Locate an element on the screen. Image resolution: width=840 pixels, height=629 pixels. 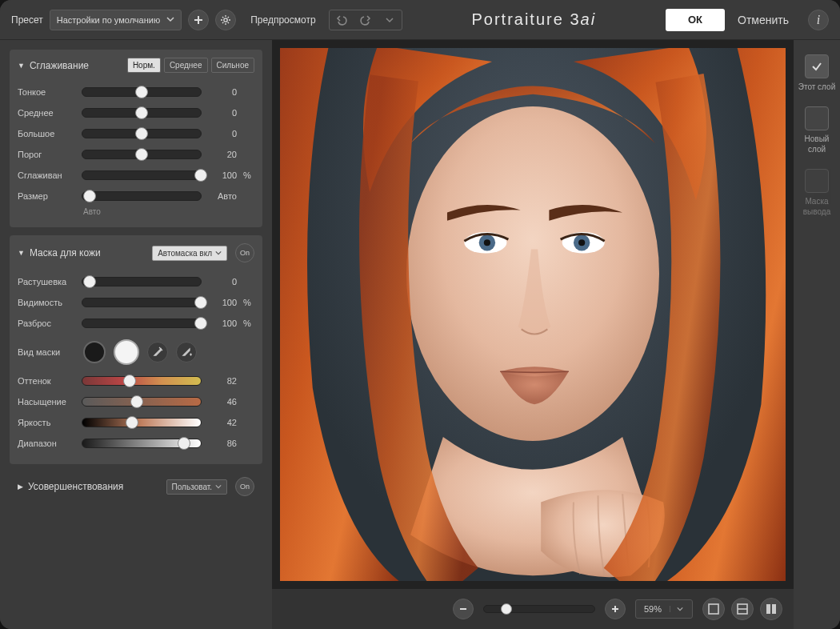
enhance-header: ▶ Усовершенствования Пользоват. On is located at coordinates (136, 487).